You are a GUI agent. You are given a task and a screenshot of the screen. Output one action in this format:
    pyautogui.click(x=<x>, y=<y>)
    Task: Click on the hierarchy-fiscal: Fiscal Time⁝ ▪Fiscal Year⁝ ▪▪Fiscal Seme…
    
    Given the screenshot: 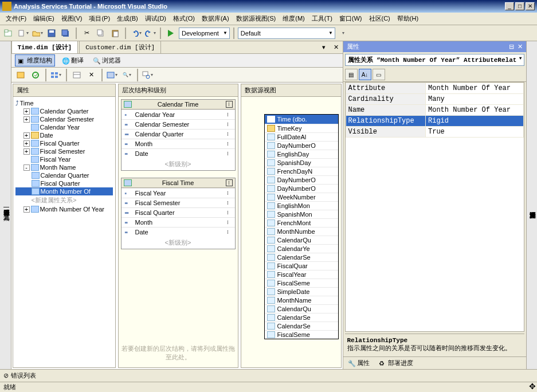 What is the action you would take?
    pyautogui.click(x=178, y=213)
    